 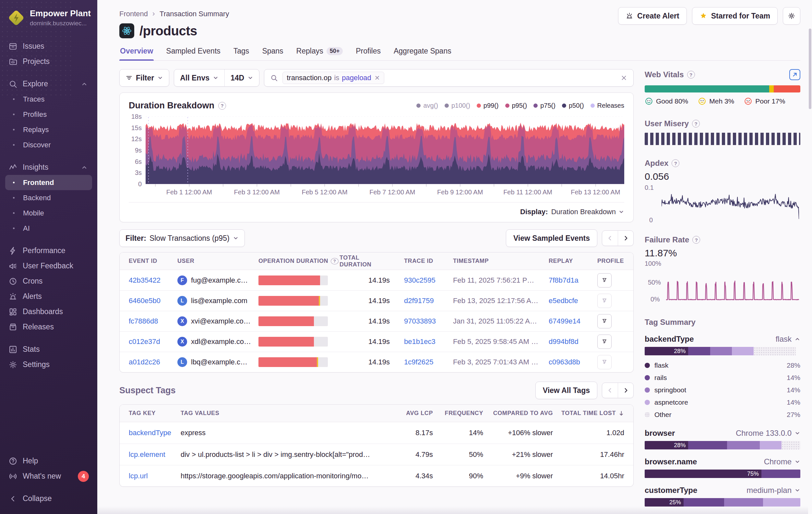 I want to click on filter-dropdown: Filter, so click(x=144, y=78).